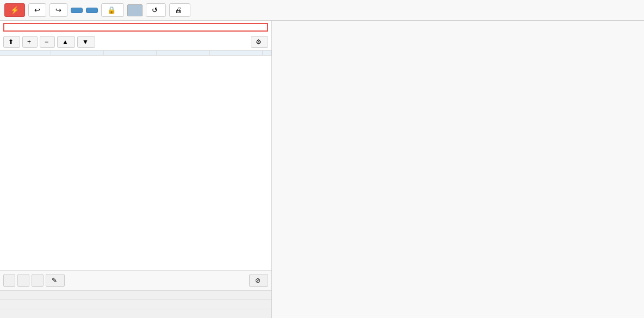 This screenshot has width=644, height=318. Describe the element at coordinates (136, 304) in the screenshot. I see `section-headers` at that location.